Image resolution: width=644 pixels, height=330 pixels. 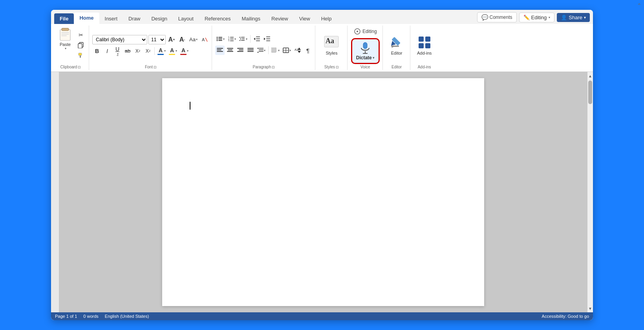 What do you see at coordinates (262, 50) in the screenshot?
I see `line-spacing-button: ▾` at bounding box center [262, 50].